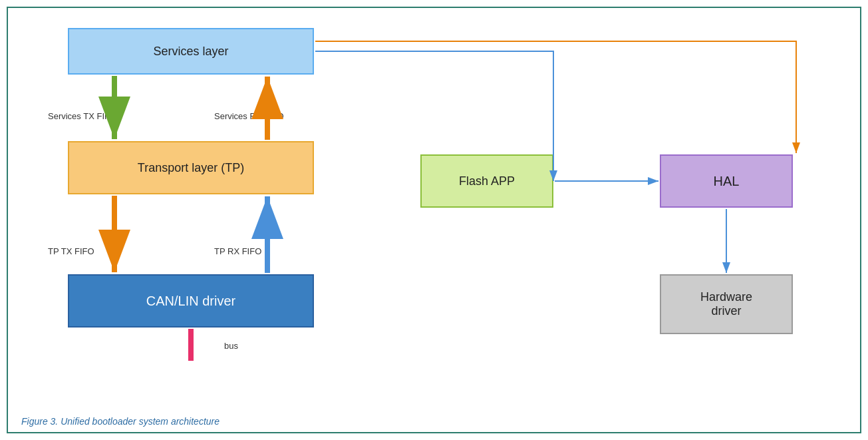  Describe the element at coordinates (487, 181) in the screenshot. I see `flash-label: Flash APP` at that location.